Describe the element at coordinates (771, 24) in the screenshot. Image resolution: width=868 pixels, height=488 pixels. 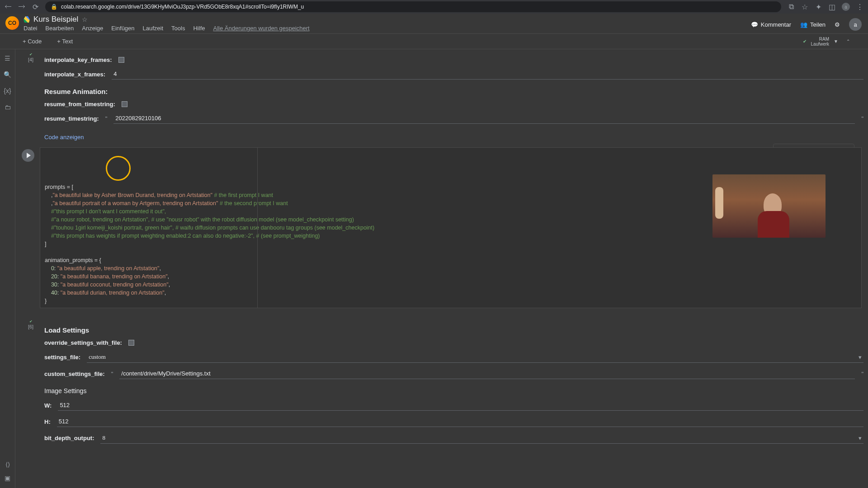
I see `comment-button: 💬 Kommentar` at that location.